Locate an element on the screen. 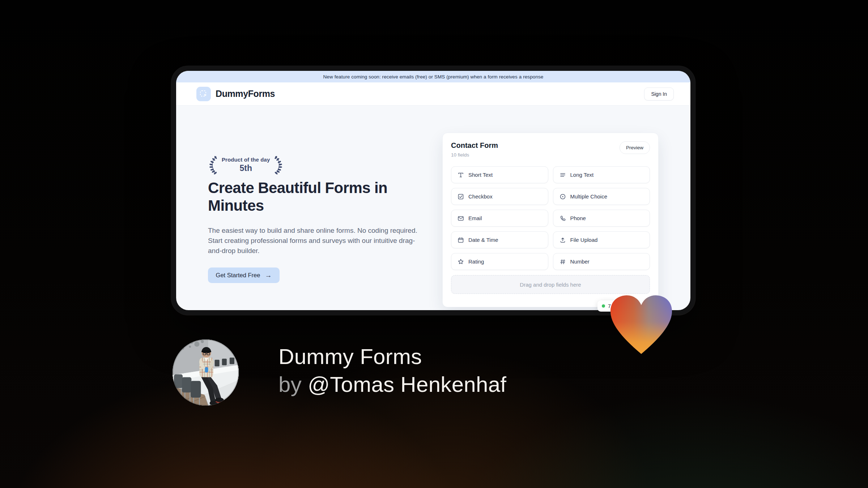 The height and width of the screenshot is (488, 868). laurel-right-icon is located at coordinates (278, 165).